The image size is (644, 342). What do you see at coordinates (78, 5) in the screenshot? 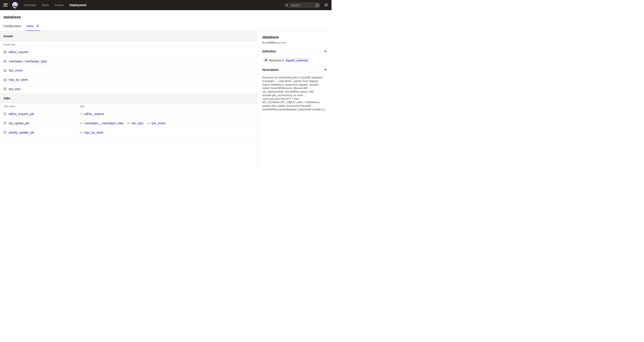
I see `nav-item-deployment: Deployment` at bounding box center [78, 5].